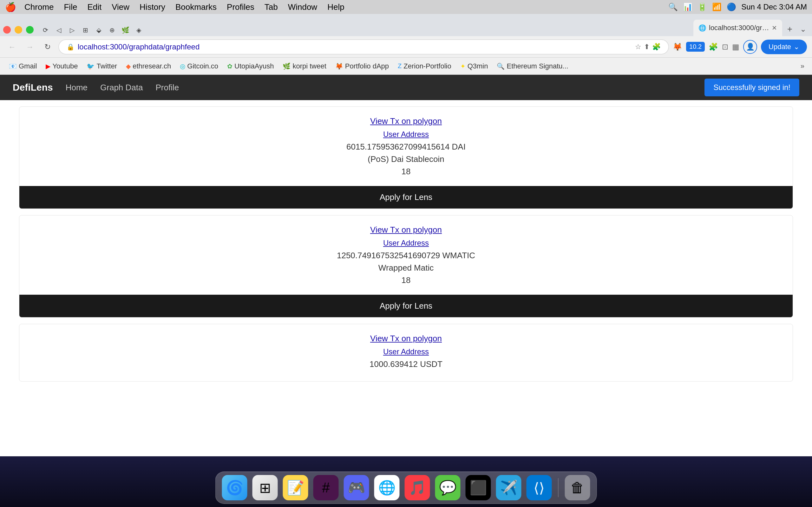  What do you see at coordinates (425, 66) in the screenshot?
I see `bookmark-zerion: Z Zerion-Portfolio` at bounding box center [425, 66].